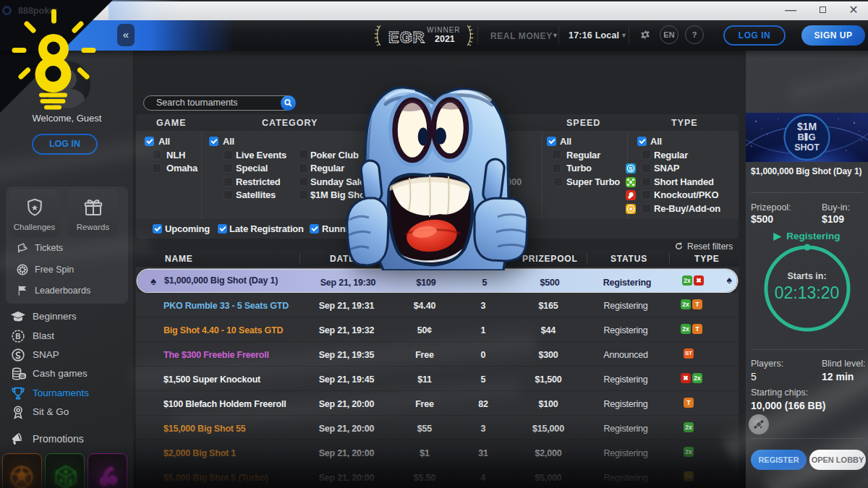 The image size is (868, 488). What do you see at coordinates (631, 169) in the screenshot?
I see `svg-text: S` at bounding box center [631, 169].